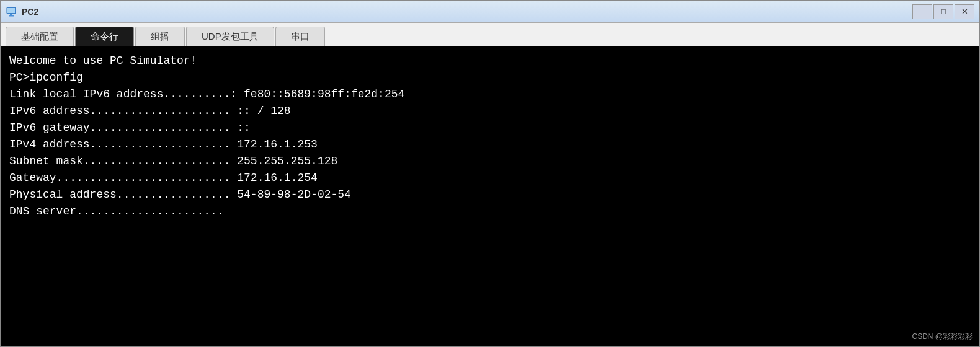 This screenshot has height=347, width=980. Describe the element at coordinates (490, 61) in the screenshot. I see `terminal-line: Welcome to use PC Simulator!` at that location.